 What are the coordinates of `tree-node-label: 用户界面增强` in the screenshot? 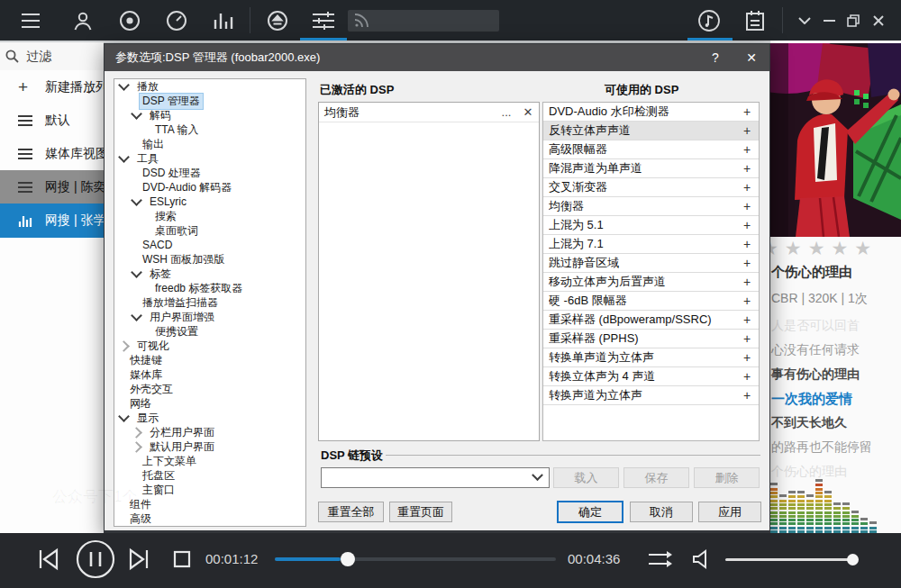 It's located at (182, 317).